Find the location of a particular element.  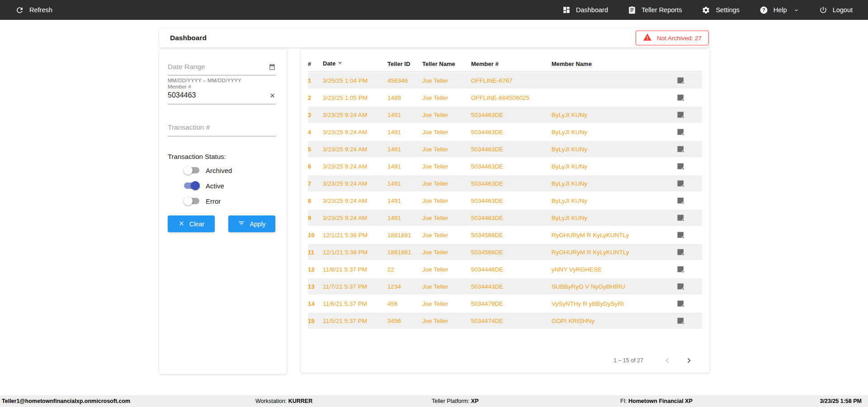

date-range-input is located at coordinates (218, 67).